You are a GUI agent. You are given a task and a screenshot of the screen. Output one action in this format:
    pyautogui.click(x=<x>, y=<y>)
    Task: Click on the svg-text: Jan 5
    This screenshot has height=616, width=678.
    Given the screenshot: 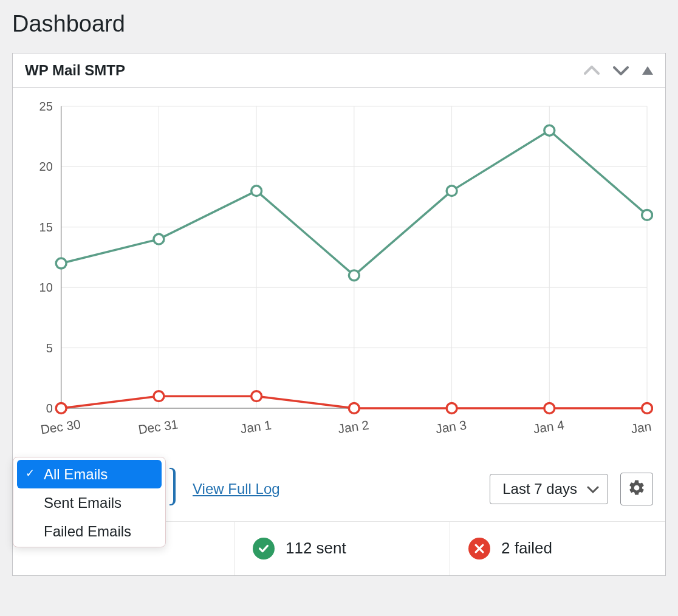 What is the action you would take?
    pyautogui.click(x=642, y=426)
    